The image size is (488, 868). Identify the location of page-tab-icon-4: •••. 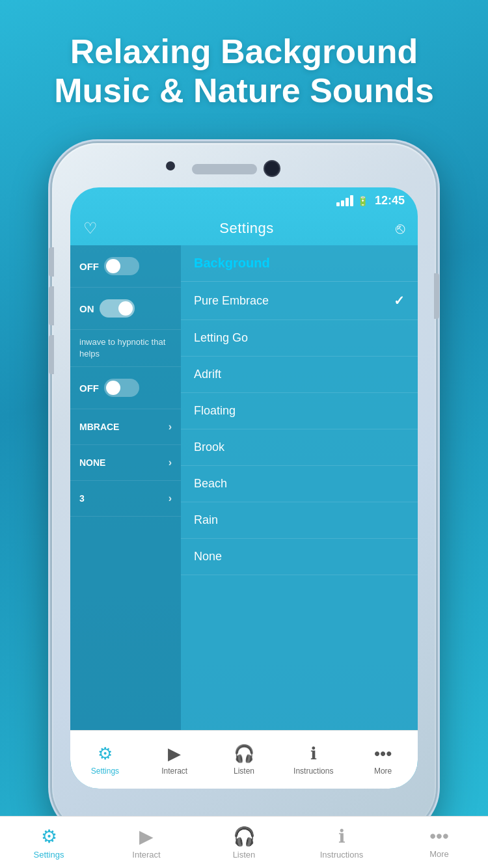
(439, 836).